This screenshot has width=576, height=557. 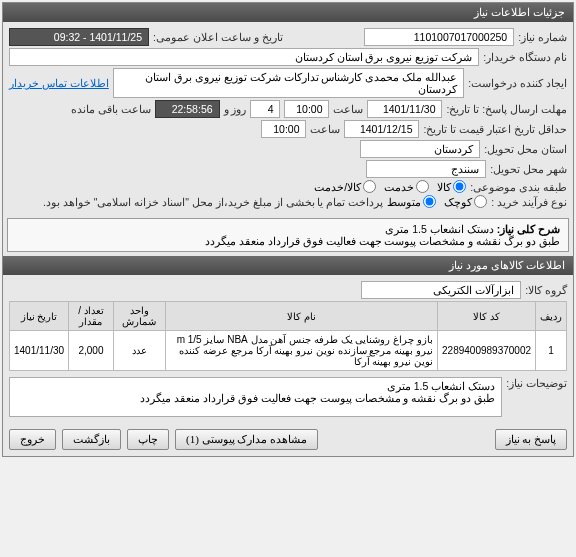 I want to click on summary-line1: دستک انشعاب 1.5 متری, so click(x=439, y=229).